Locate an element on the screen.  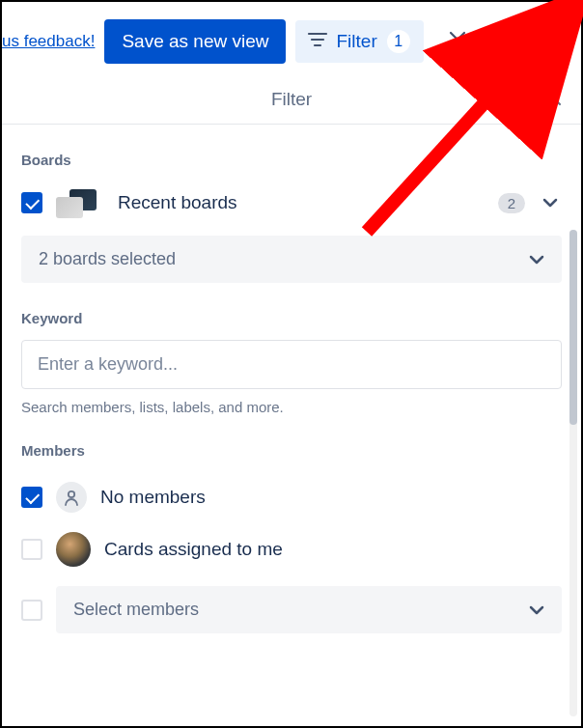
recent-boards-count-badge: 2 is located at coordinates (512, 203).